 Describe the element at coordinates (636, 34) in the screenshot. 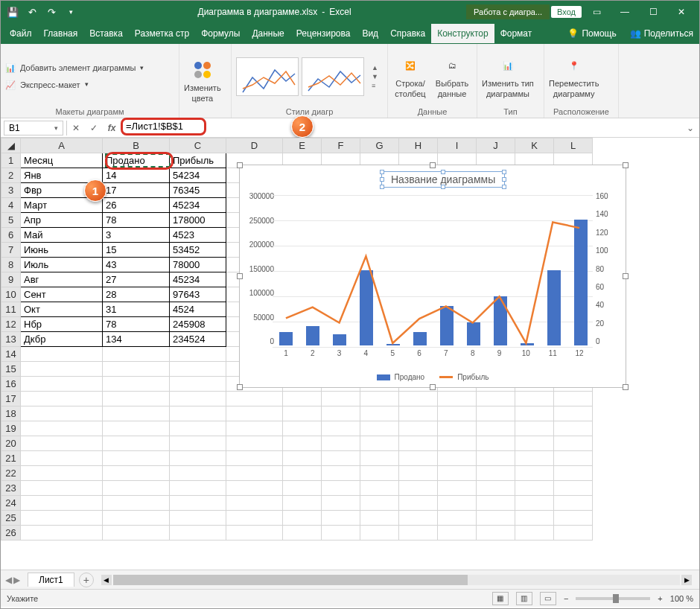

I see `share-icon: 👥` at that location.